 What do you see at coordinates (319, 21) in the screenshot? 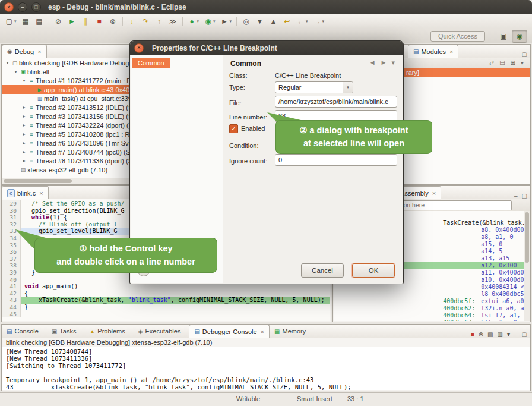
I see `forward-button: → ▾` at bounding box center [319, 21].